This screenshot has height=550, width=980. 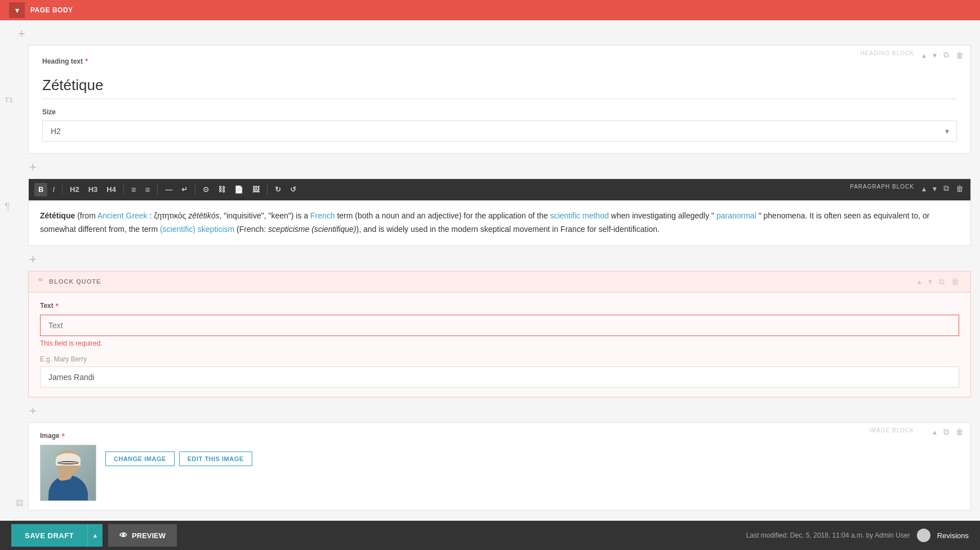 I want to click on blockquote-delete-btn: 🗑, so click(x=955, y=281).